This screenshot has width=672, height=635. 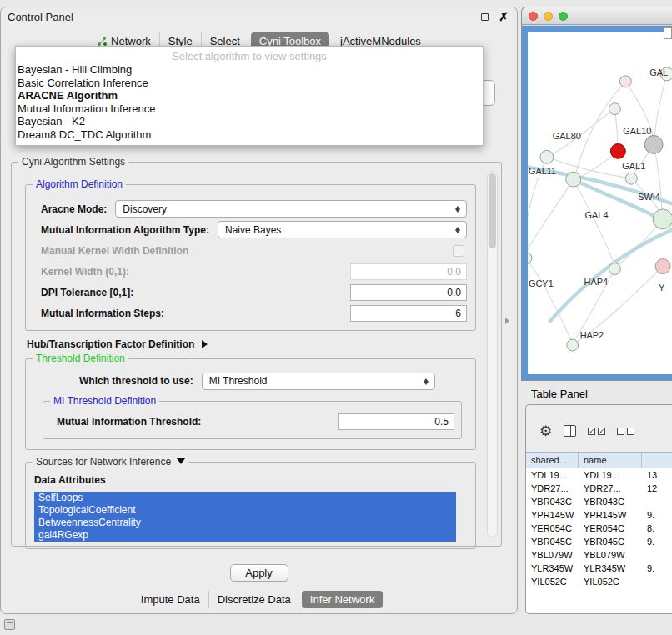 I want to click on mi-type-combo: Naive Bayes, so click(x=342, y=230).